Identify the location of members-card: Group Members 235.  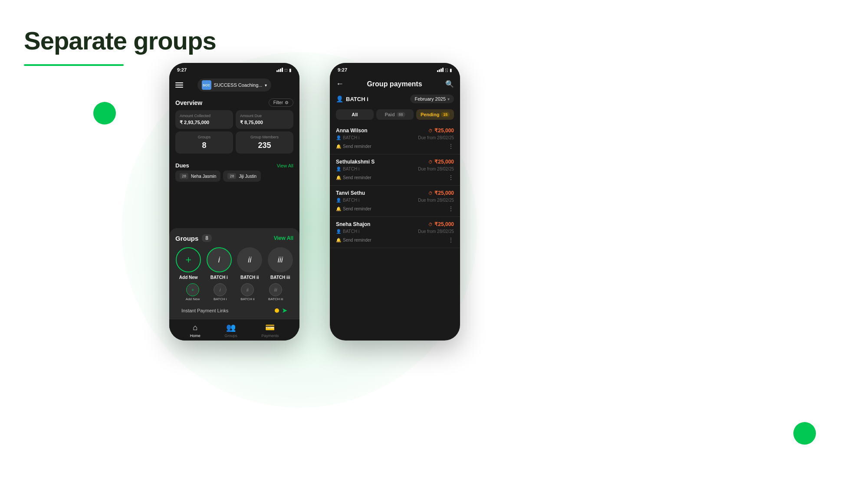
(265, 142).